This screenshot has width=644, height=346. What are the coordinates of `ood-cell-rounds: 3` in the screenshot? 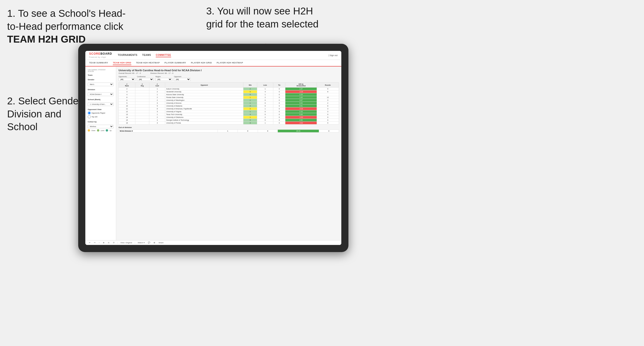 It's located at (329, 131).